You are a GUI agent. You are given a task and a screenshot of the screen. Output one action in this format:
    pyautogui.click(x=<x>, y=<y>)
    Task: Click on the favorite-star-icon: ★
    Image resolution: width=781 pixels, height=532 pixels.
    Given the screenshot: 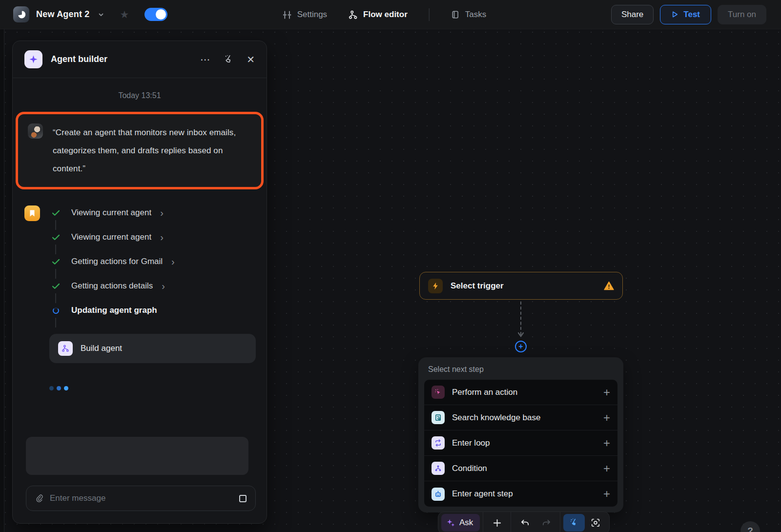 What is the action you would take?
    pyautogui.click(x=125, y=15)
    